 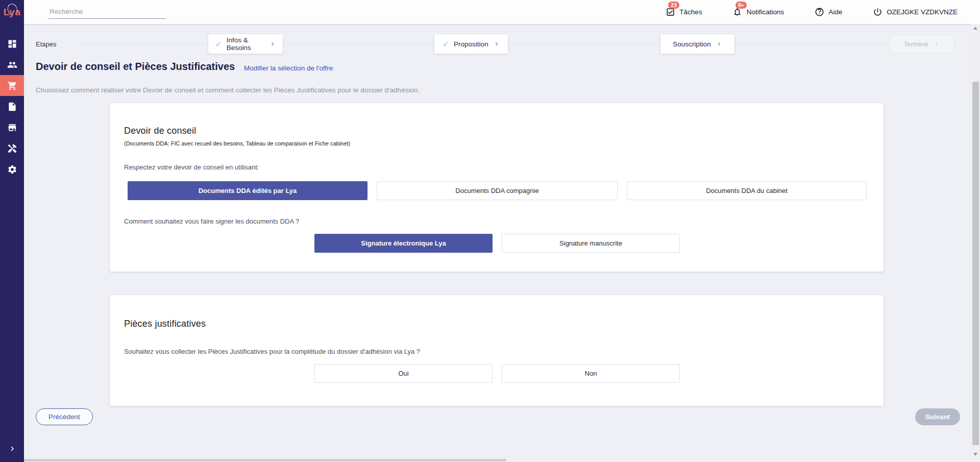 I want to click on sidebar-item-cart-active, so click(x=12, y=86).